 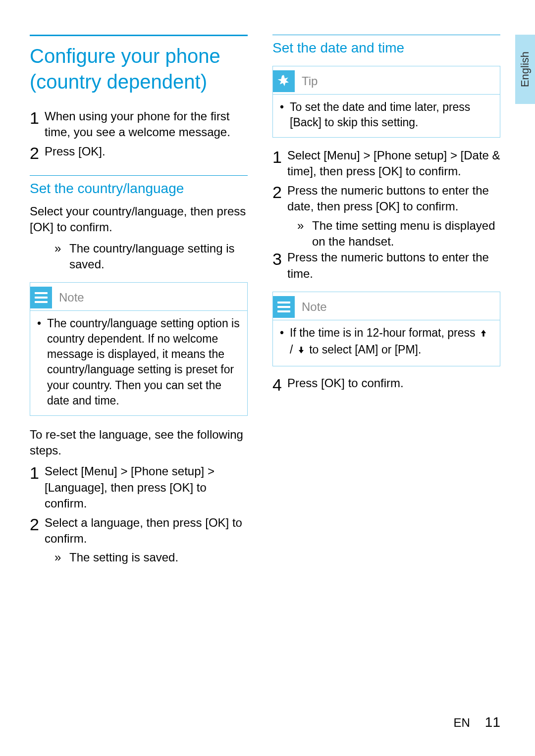 What do you see at coordinates (399, 234) in the screenshot?
I see `result-bullet: » The time setting menu is displayed on …` at bounding box center [399, 234].